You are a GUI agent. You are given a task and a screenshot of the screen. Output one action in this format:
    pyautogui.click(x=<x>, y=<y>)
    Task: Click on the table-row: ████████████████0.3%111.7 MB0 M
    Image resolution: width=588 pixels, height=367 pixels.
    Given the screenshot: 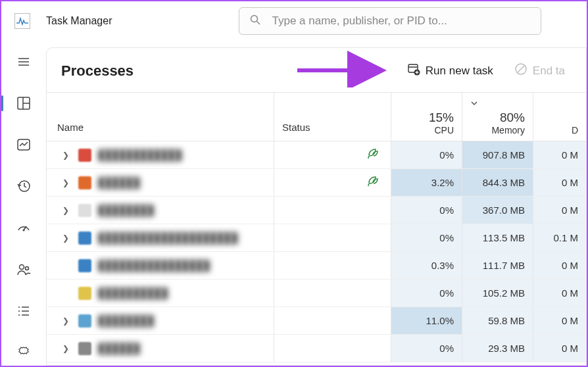 What is the action you would take?
    pyautogui.click(x=316, y=266)
    